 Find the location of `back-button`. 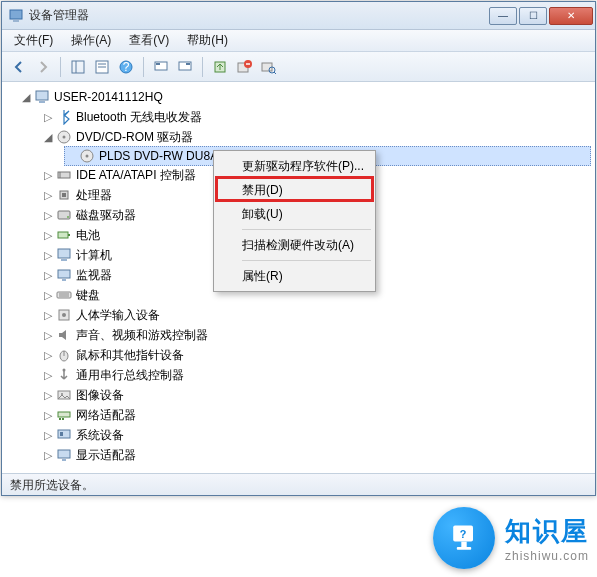

back-button is located at coordinates (19, 67).